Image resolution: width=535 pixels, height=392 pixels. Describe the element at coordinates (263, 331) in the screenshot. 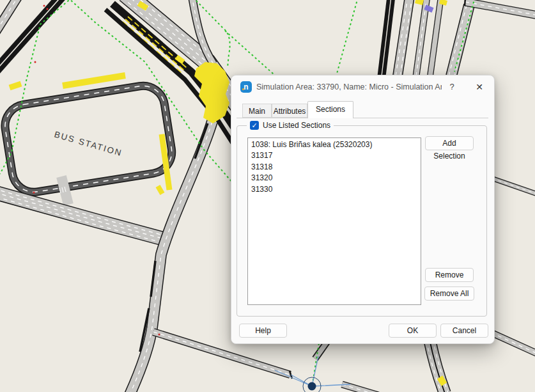

I see `help-button: Help` at that location.